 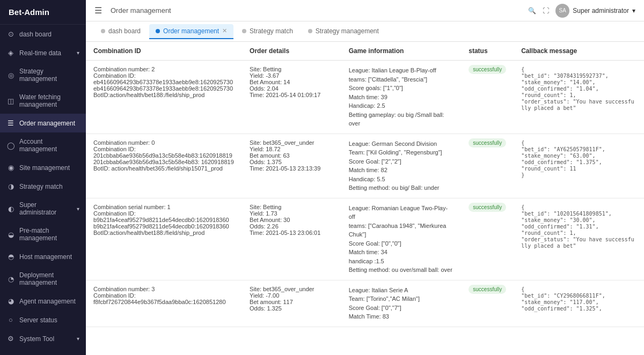 I want to click on sidebar-item-agent-management: ◕ Agent management, so click(x=43, y=301).